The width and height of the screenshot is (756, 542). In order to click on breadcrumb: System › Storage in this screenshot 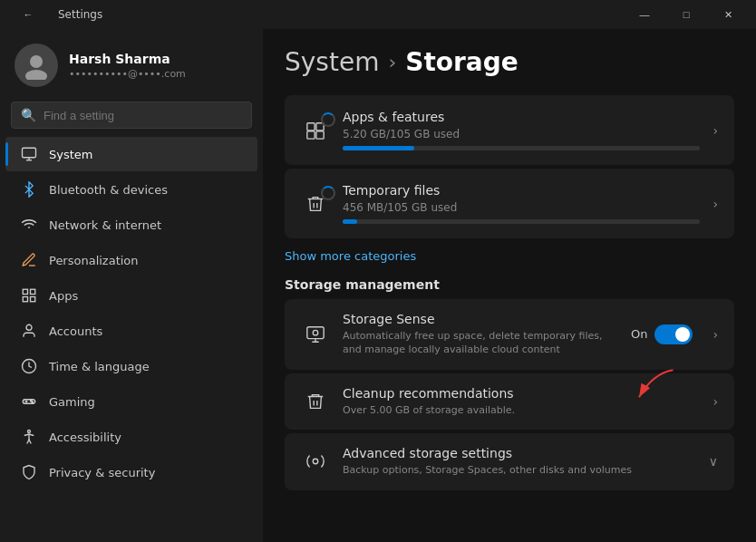, I will do `click(509, 62)`.